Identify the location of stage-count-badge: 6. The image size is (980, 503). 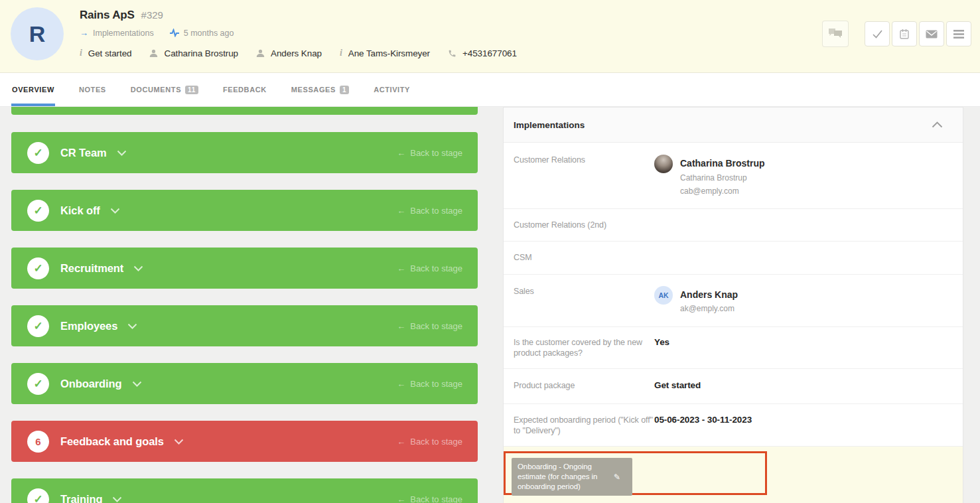
(38, 442).